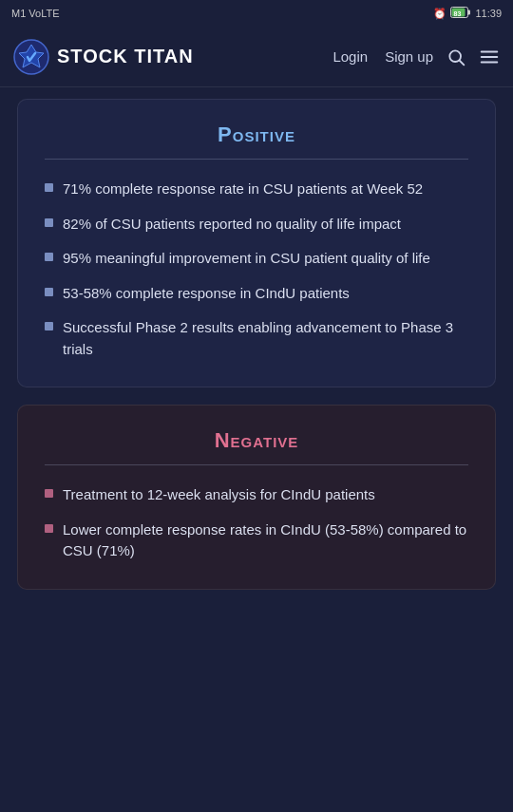 This screenshot has height=812, width=513. What do you see at coordinates (256, 135) in the screenshot?
I see `positive-section-title: Positive` at bounding box center [256, 135].